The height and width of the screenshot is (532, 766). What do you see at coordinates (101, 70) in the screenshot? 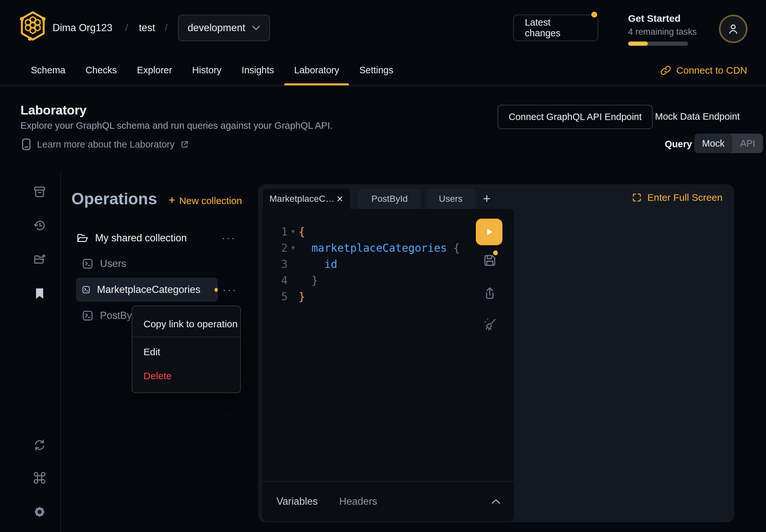
I see `tab-checks: Checks` at bounding box center [101, 70].